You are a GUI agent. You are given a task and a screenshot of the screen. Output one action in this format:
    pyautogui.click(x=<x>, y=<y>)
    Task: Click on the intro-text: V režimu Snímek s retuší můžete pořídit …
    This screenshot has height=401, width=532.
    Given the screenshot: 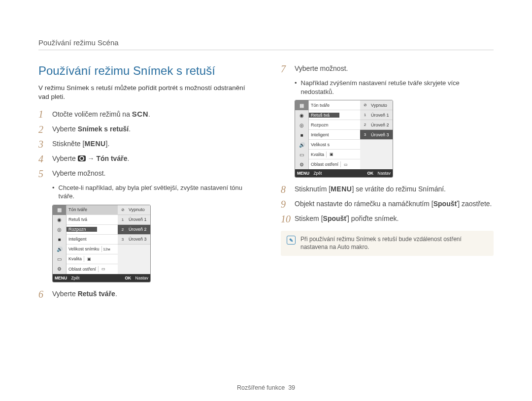 What is the action you would take?
    pyautogui.click(x=145, y=93)
    